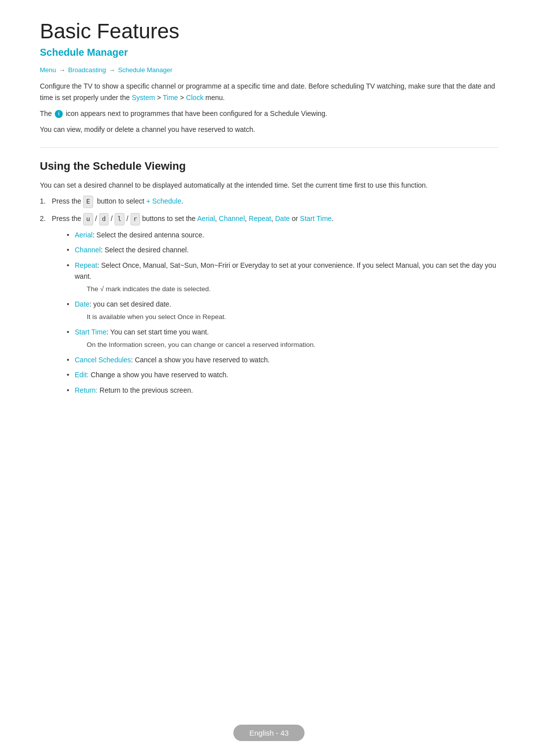 The width and height of the screenshot is (538, 756). Describe the element at coordinates (87, 70) in the screenshot. I see `breadcrumb-broadcasting: Broadcasting` at that location.